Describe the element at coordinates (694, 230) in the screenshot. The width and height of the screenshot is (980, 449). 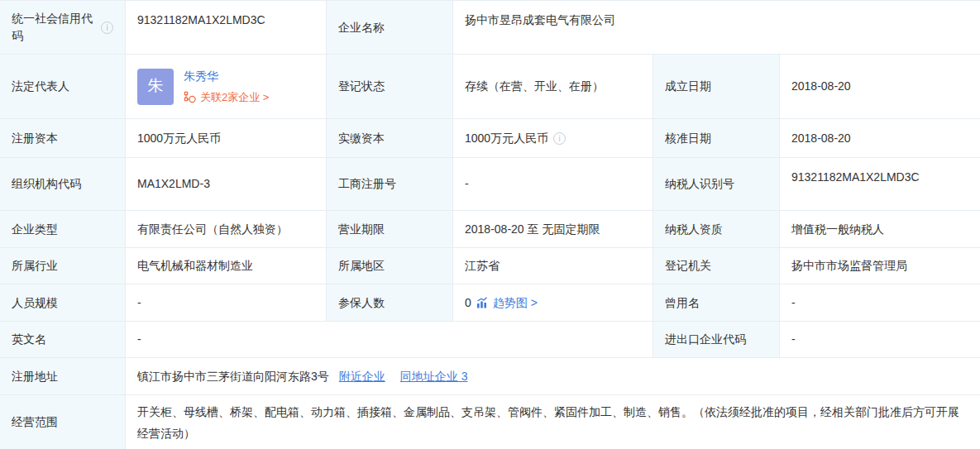
I see `taxpayer-quality-label: 纳税人资质` at that location.